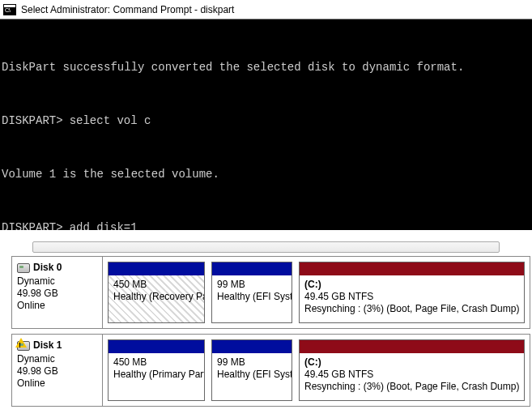 This screenshot has height=418, width=532. What do you see at coordinates (266, 174) in the screenshot?
I see `terminal-output: Volume 1 is the selected volume.` at bounding box center [266, 174].